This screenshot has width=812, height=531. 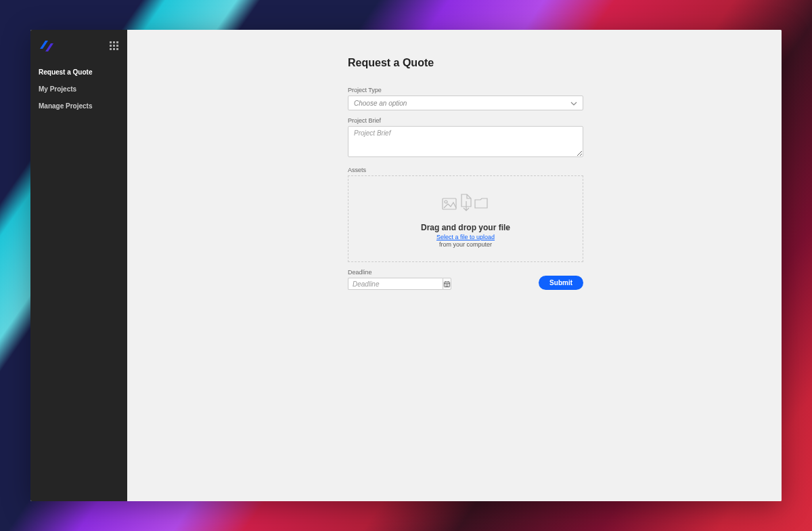 I want to click on deadline-input, so click(x=395, y=284).